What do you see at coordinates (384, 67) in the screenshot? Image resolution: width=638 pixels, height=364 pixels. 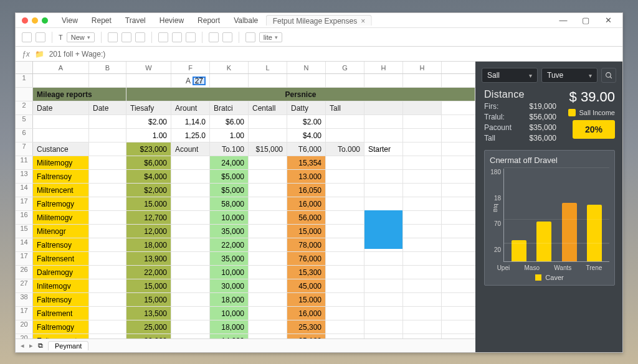 I see `col-header: H` at bounding box center [384, 67].